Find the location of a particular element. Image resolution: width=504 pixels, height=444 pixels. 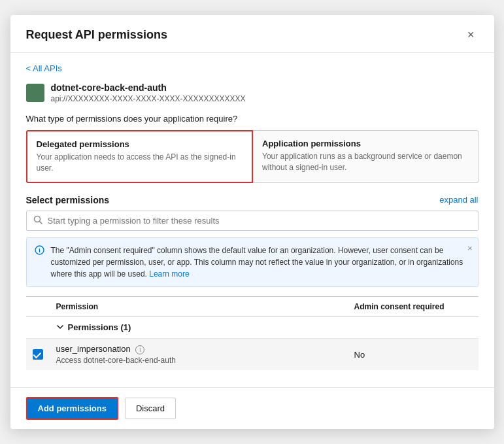

user-impersonation-checkbox is located at coordinates (38, 354).